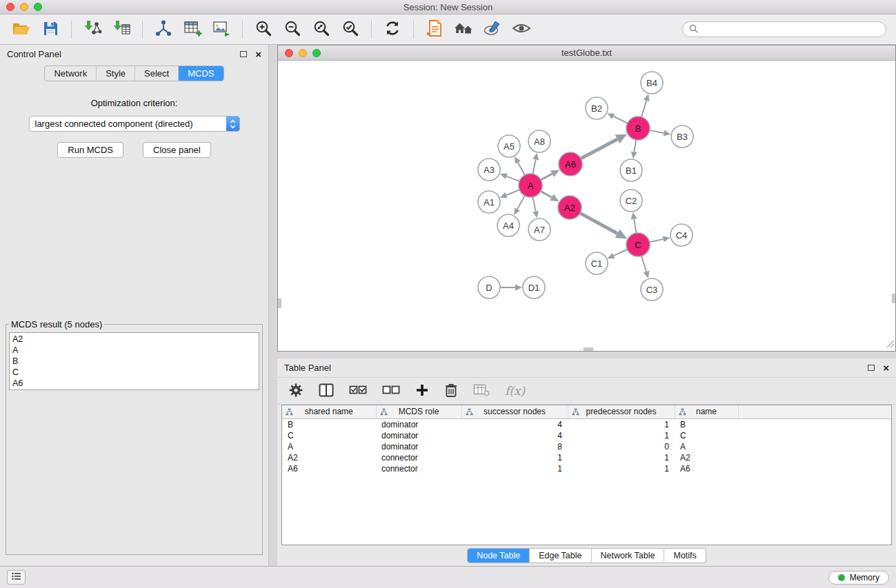  Describe the element at coordinates (513, 192) in the screenshot. I see `graph-edge-A-A1` at that location.